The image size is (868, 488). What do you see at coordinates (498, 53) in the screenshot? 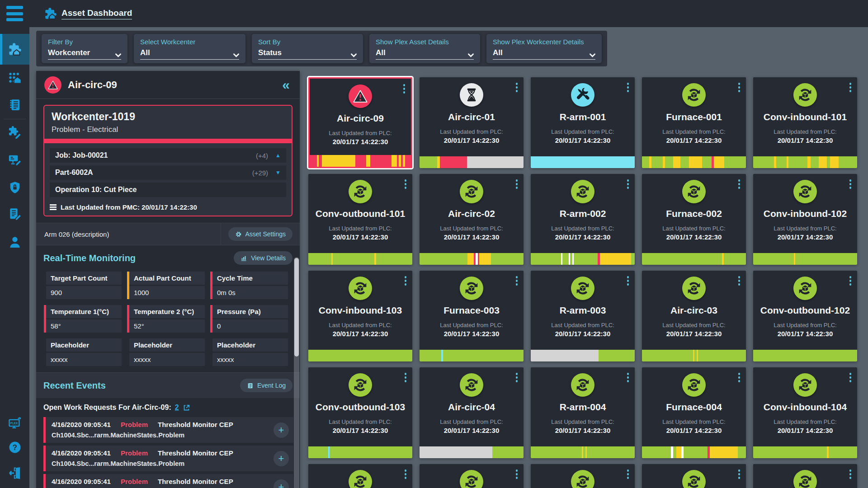
I see `filter-value: All` at bounding box center [498, 53].